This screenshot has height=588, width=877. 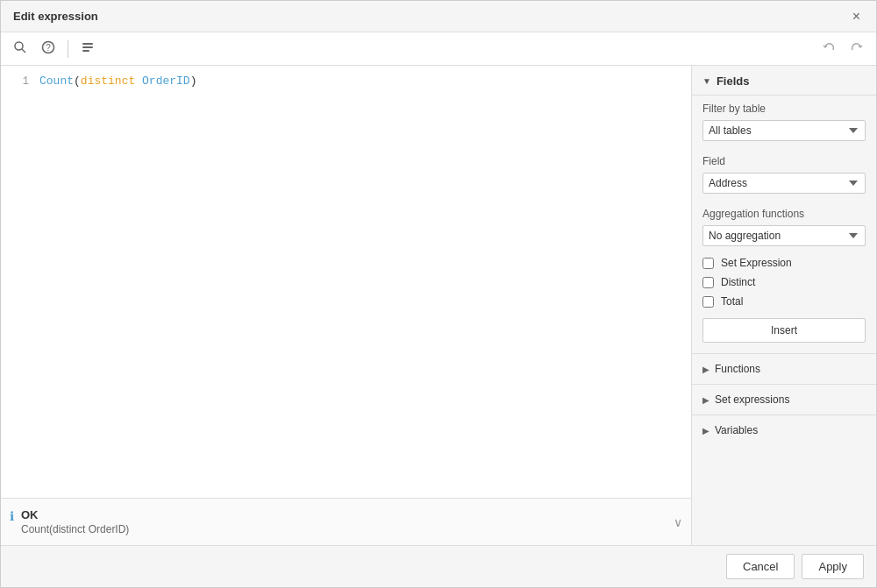 What do you see at coordinates (738, 282) in the screenshot?
I see `distinct-label: Distinct` at bounding box center [738, 282].